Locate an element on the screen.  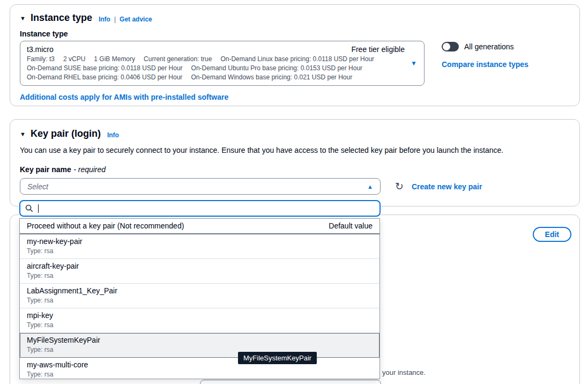
option-aircraft-key-pair: aircraft-key-pair Type: rsa is located at coordinates (199, 271).